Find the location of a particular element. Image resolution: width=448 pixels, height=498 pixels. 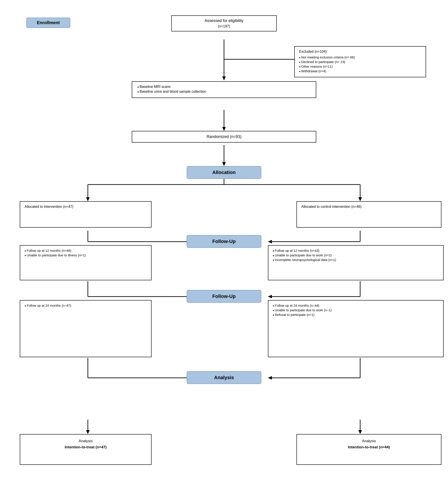

followup2-right-0: Follow up at 24 months (n–44) is located at coordinates (356, 305).